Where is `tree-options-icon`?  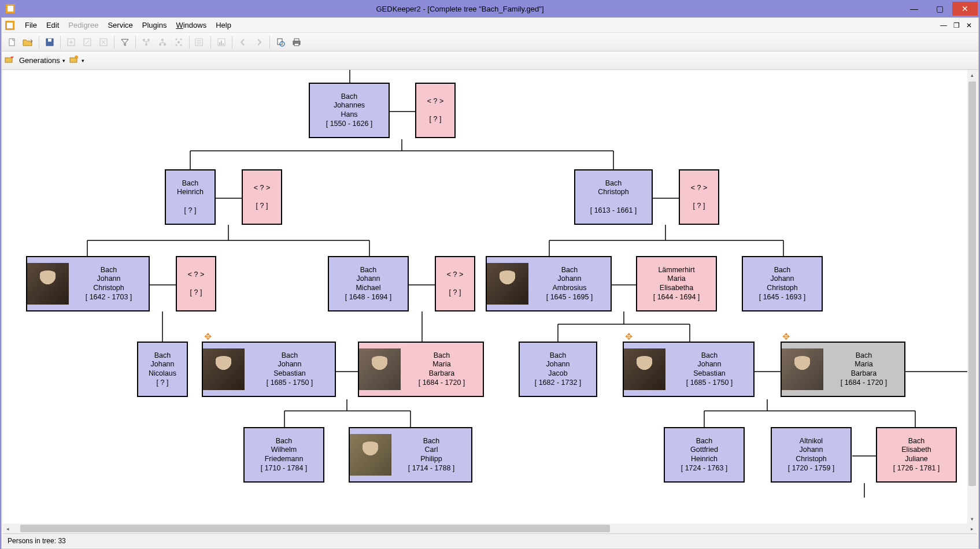
tree-options-icon is located at coordinates (10, 60).